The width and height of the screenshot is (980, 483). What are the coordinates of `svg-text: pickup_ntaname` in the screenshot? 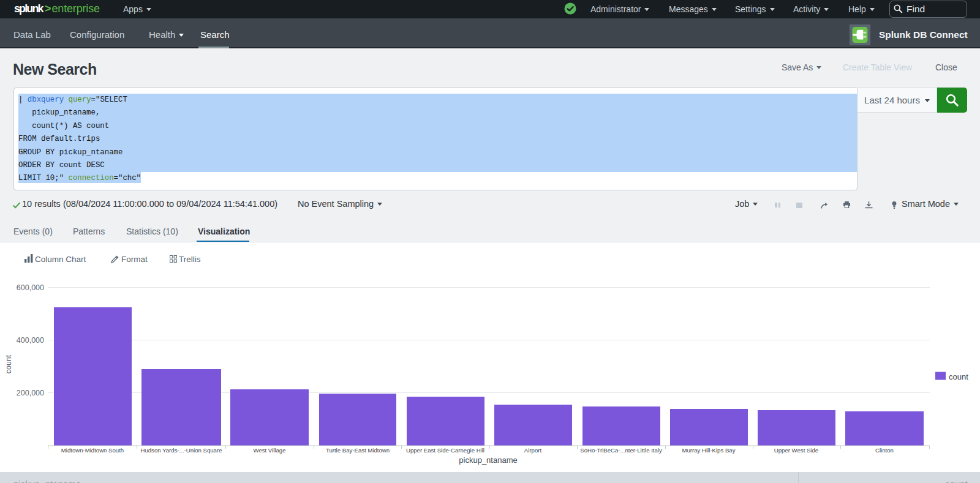 It's located at (488, 460).